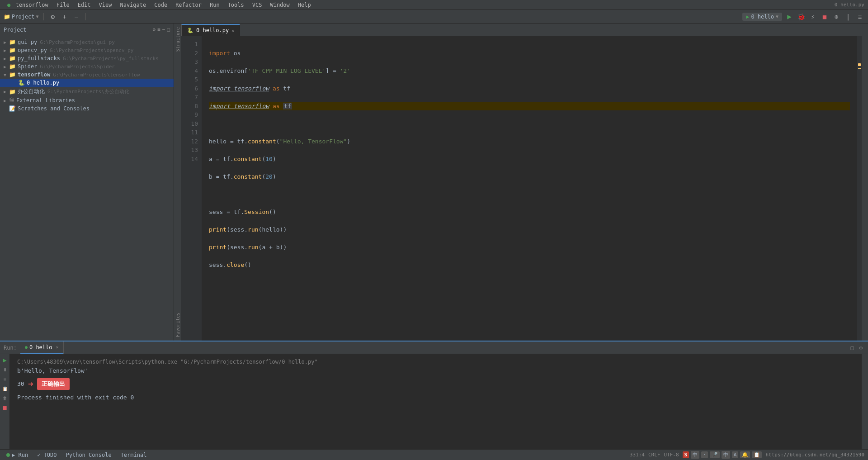 Image resolution: width=868 pixels, height=460 pixels. What do you see at coordinates (215, 5) in the screenshot?
I see `menu-run: Run` at bounding box center [215, 5].